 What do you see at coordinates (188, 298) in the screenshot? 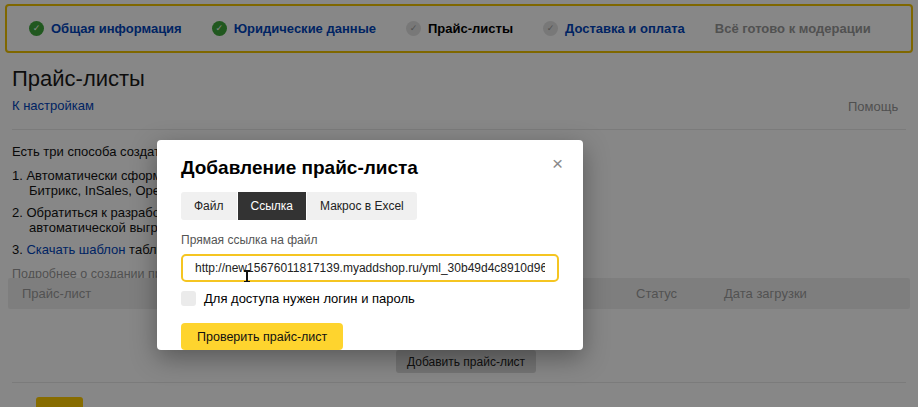
I see `checkbox-unchecked` at bounding box center [188, 298].